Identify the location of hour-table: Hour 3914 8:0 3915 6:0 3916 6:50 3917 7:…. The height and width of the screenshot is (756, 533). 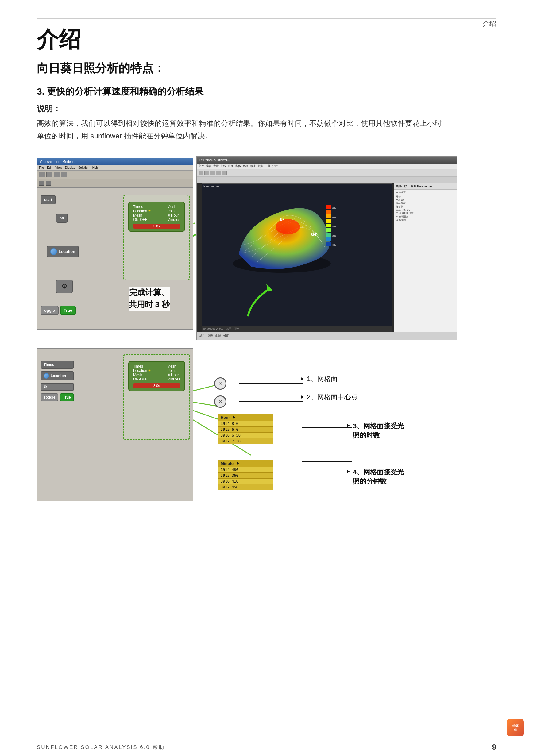
(246, 429).